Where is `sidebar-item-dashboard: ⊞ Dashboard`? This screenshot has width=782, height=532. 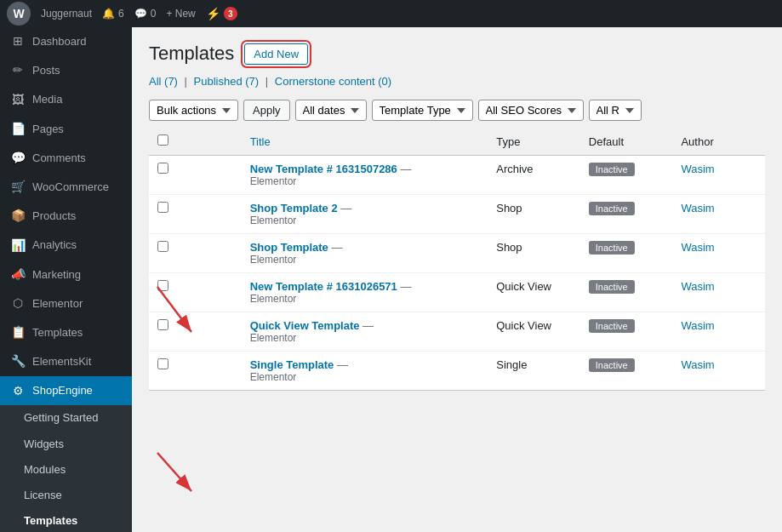
sidebar-item-dashboard: ⊞ Dashboard is located at coordinates (66, 42).